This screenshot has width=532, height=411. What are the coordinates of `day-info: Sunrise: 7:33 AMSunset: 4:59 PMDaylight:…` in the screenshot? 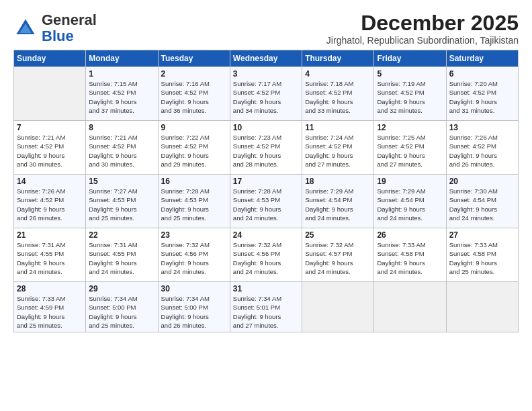 It's located at (50, 312).